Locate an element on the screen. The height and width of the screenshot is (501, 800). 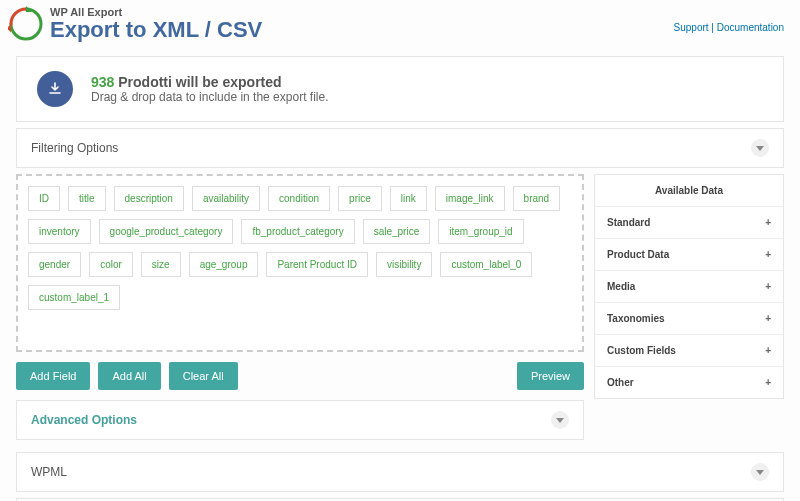
field-chip: visibility is located at coordinates (404, 264).